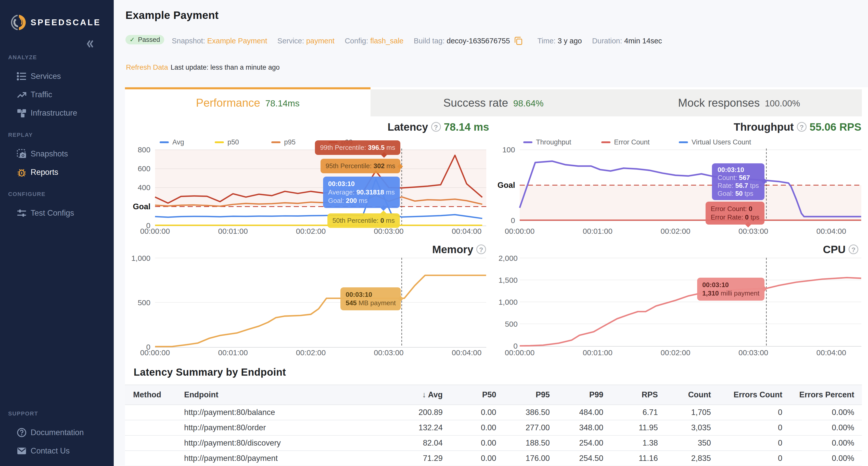  Describe the element at coordinates (513, 221) in the screenshot. I see `svg-text: 0` at that location.